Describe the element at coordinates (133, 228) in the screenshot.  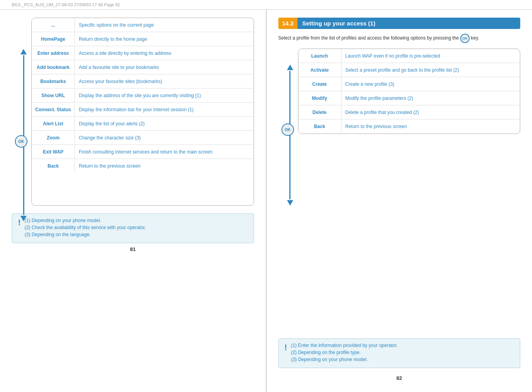
I see `notes-section-left: ! (1) Depending on your phone model.(2) …` at that location.